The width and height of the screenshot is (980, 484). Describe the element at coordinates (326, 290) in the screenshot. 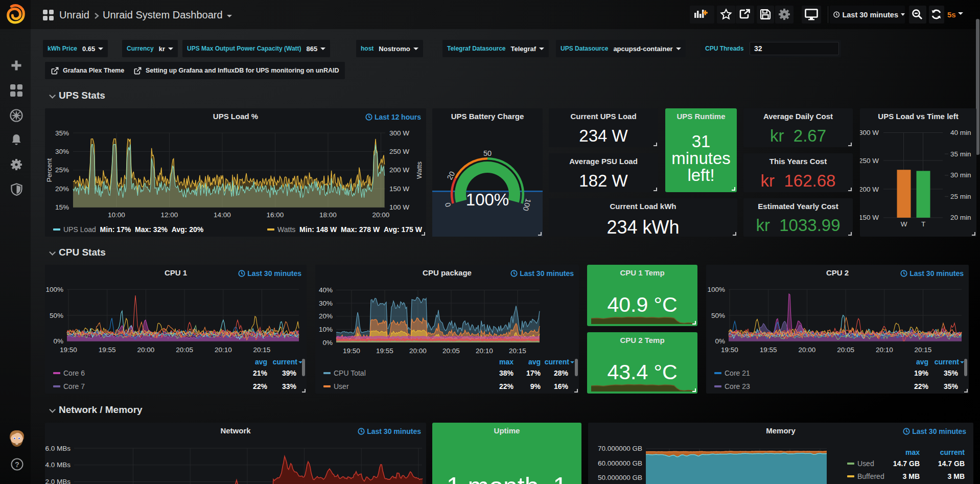

I see `svg-text: 40%` at that location.